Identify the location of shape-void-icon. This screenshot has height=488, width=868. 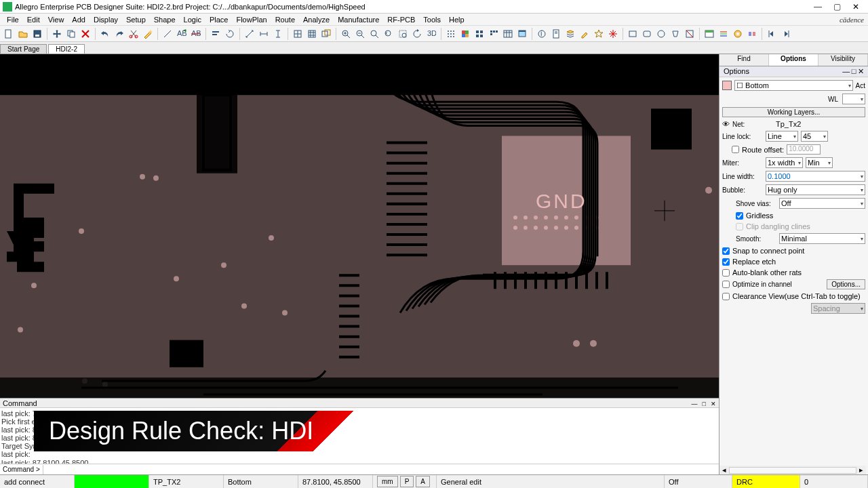
(690, 34).